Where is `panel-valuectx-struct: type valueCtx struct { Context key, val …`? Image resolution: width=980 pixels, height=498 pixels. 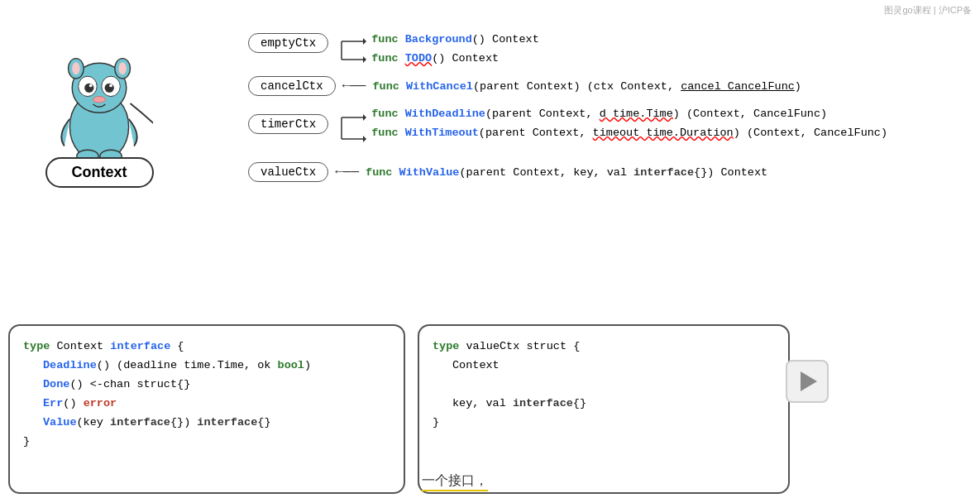 panel-valuectx-struct: type valueCtx struct { Context key, val … is located at coordinates (604, 409).